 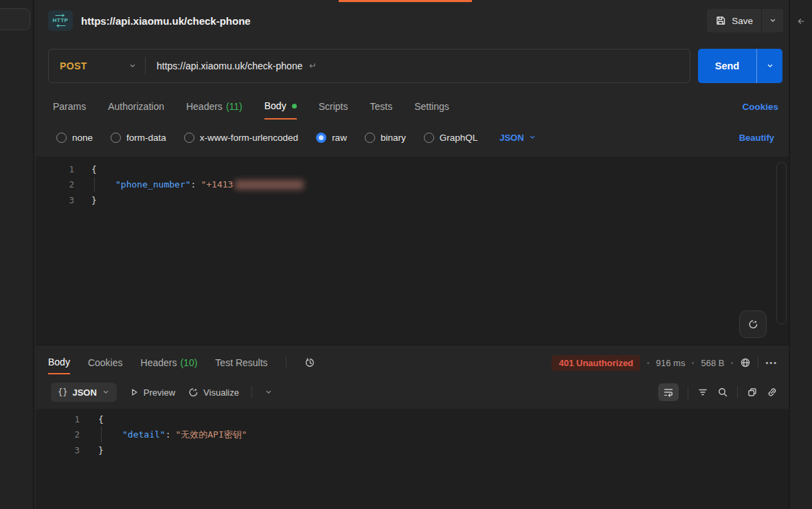 What do you see at coordinates (415, 137) in the screenshot?
I see `body-mode-row: none form-data x-www-form-urlencoded raw…` at bounding box center [415, 137].